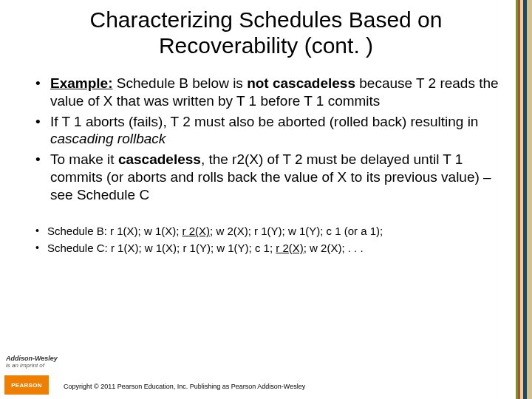 Image resolution: width=532 pixels, height=399 pixels. What do you see at coordinates (268, 239) in the screenshot?
I see `schedule-list: Schedule B: r 1(X); w 1(X); r 2(X); w 2(…` at bounding box center [268, 239].